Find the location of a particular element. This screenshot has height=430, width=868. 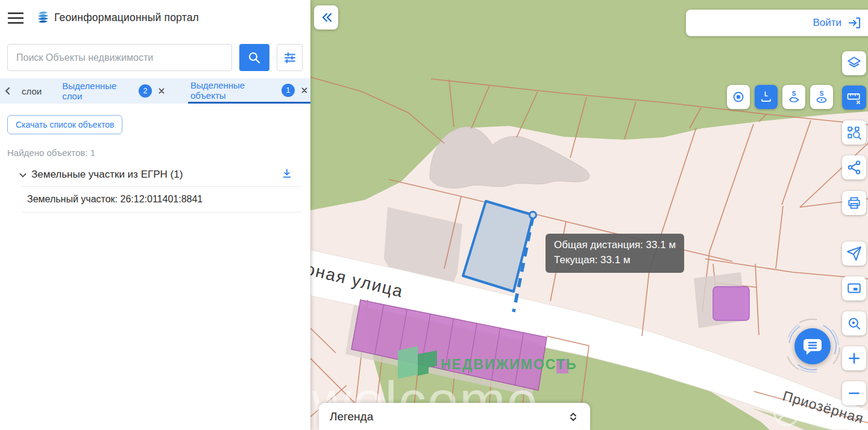

measure-tooltip: Общая дистанция: 33.1 м Текущая: 33.1 м is located at coordinates (615, 253).